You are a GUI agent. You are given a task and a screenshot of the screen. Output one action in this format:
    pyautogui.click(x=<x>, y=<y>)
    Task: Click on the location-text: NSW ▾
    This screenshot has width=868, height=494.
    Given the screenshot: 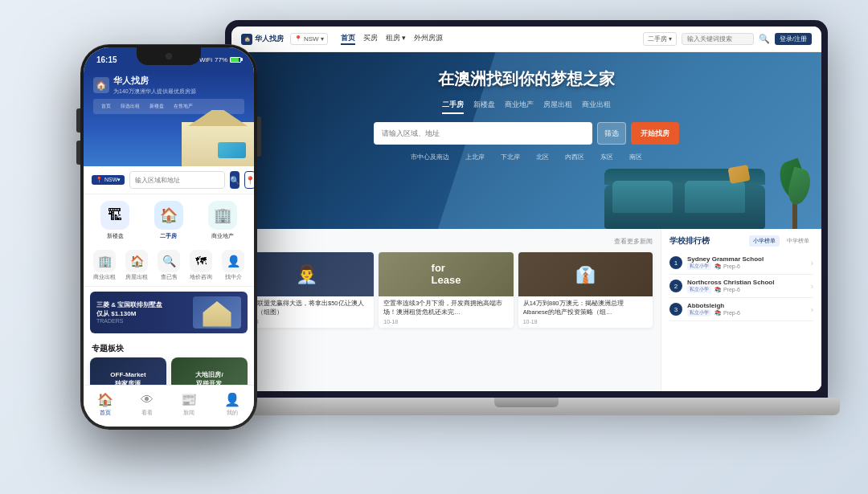 What is the action you would take?
    pyautogui.click(x=313, y=39)
    